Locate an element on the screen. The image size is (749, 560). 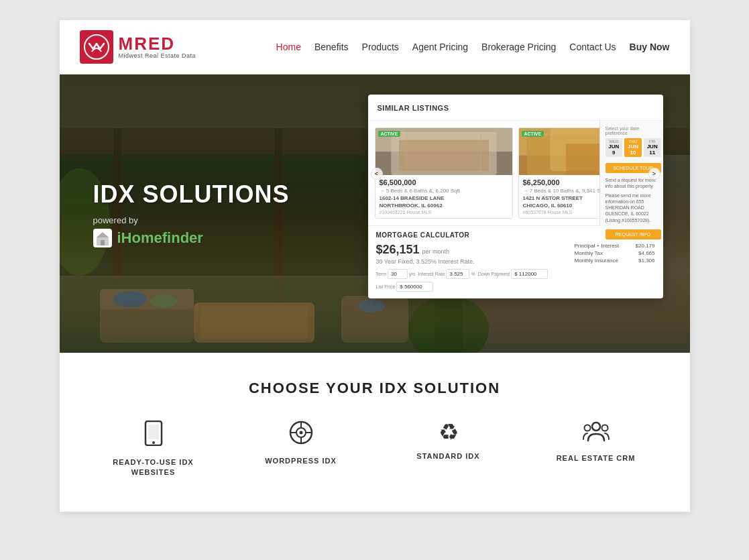
solution-label-websites: Ready-To-Use IDX Websites is located at coordinates (154, 468).